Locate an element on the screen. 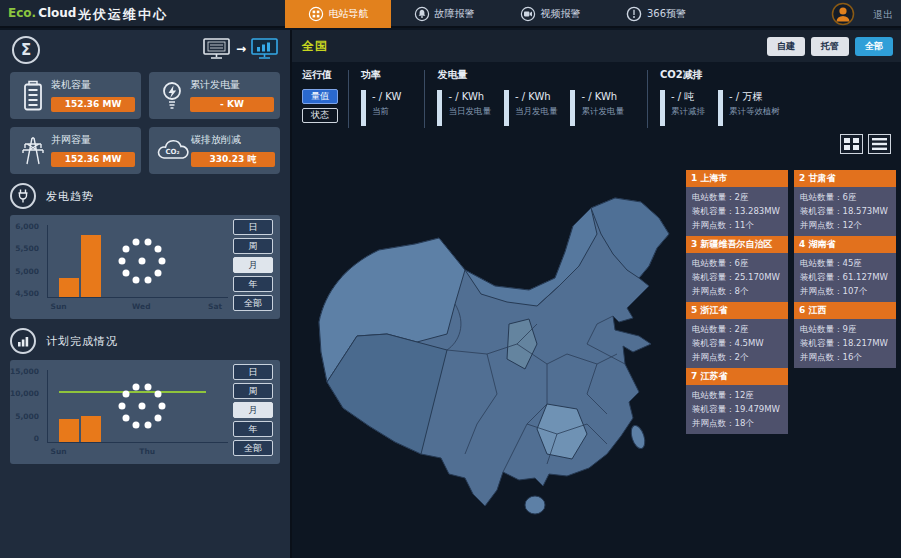 The width and height of the screenshot is (901, 558). filter-self-built-button: 自建 is located at coordinates (786, 46).